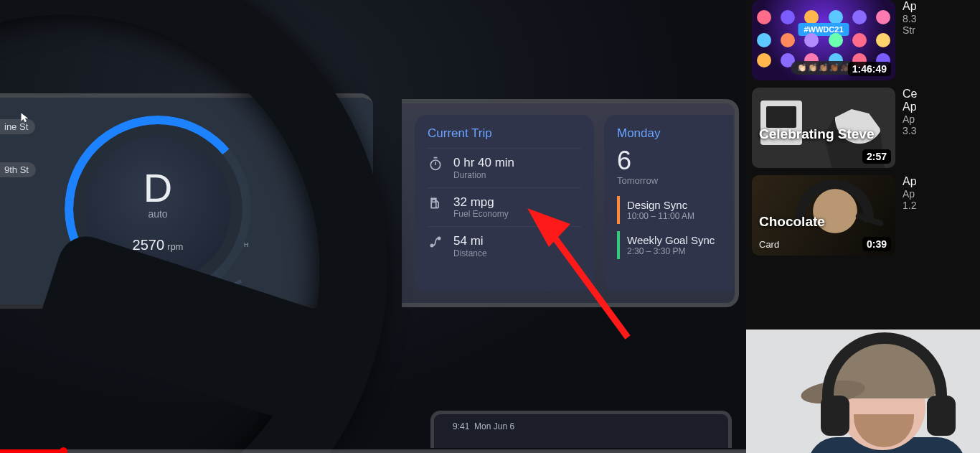 Image resolution: width=980 pixels, height=453 pixels. What do you see at coordinates (504, 168) in the screenshot?
I see `trip-duration-row: 0 hr 40 minDuration` at bounding box center [504, 168].